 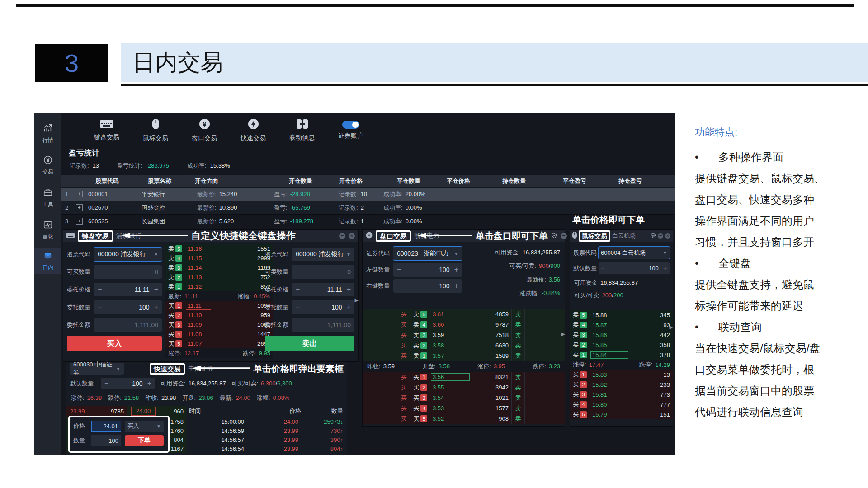 I want to click on expand-icon: +, so click(x=80, y=194).